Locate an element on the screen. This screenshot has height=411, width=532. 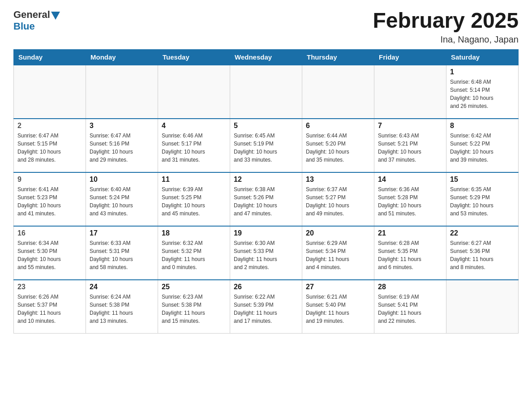
week-row-4: 16Sunrise: 6:34 AM Sunset: 5:30 PM Dayli… is located at coordinates (266, 253).